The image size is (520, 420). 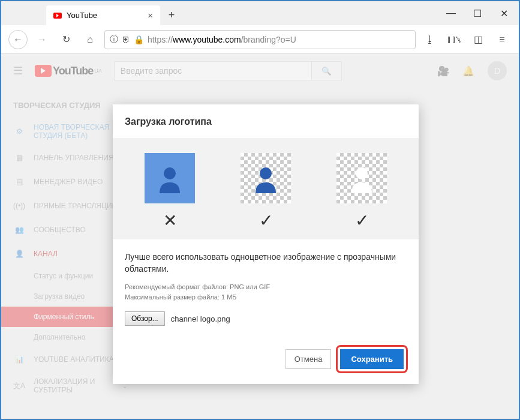 I want to click on modal-description: Лучше всего использовать одноцветное изо…, so click(x=266, y=263).